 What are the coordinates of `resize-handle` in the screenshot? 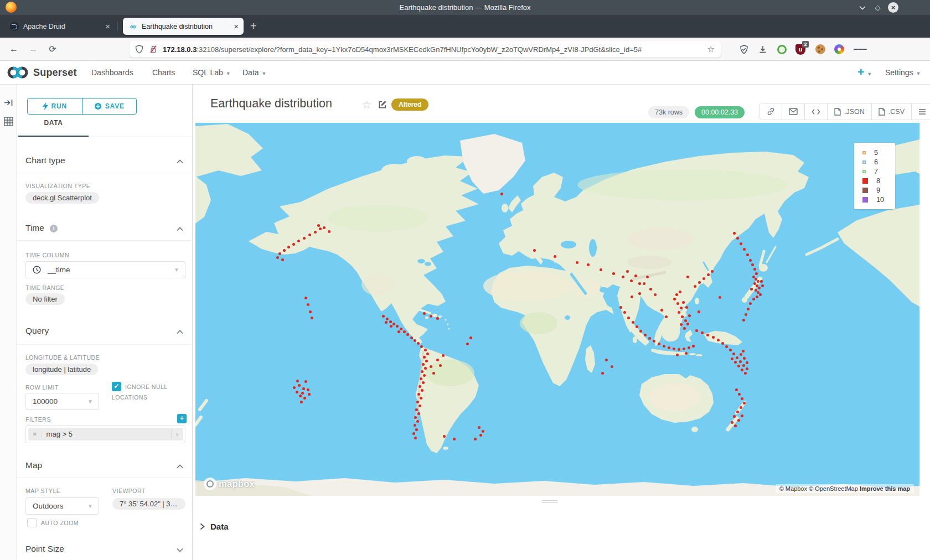 It's located at (550, 501).